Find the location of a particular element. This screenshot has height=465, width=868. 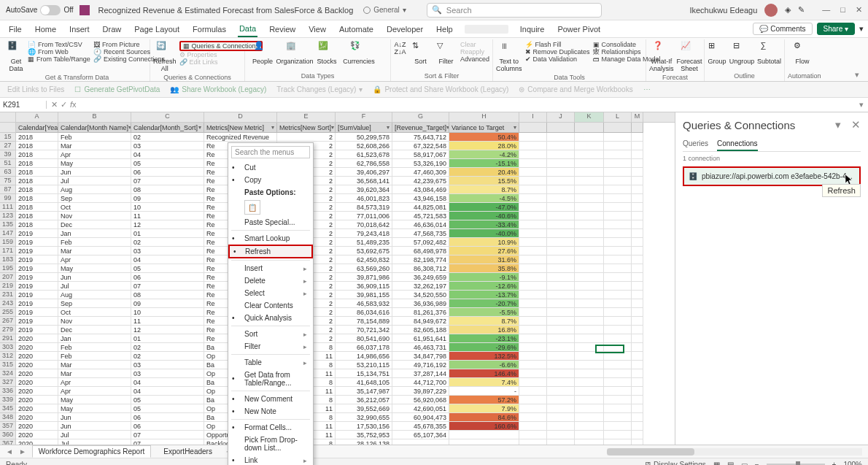

context-menu-item: •Quick Analysis is located at coordinates (271, 318).